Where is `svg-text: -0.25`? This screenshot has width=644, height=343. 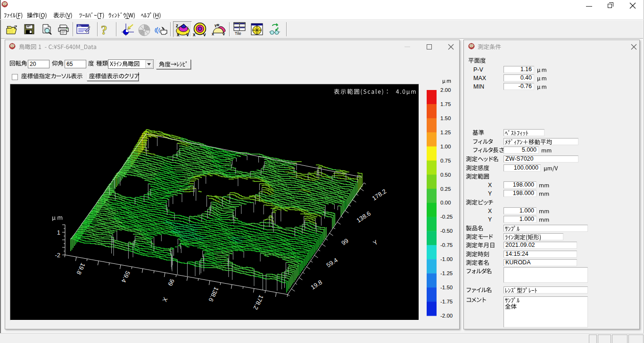
svg-text: -0.25 is located at coordinates (446, 217).